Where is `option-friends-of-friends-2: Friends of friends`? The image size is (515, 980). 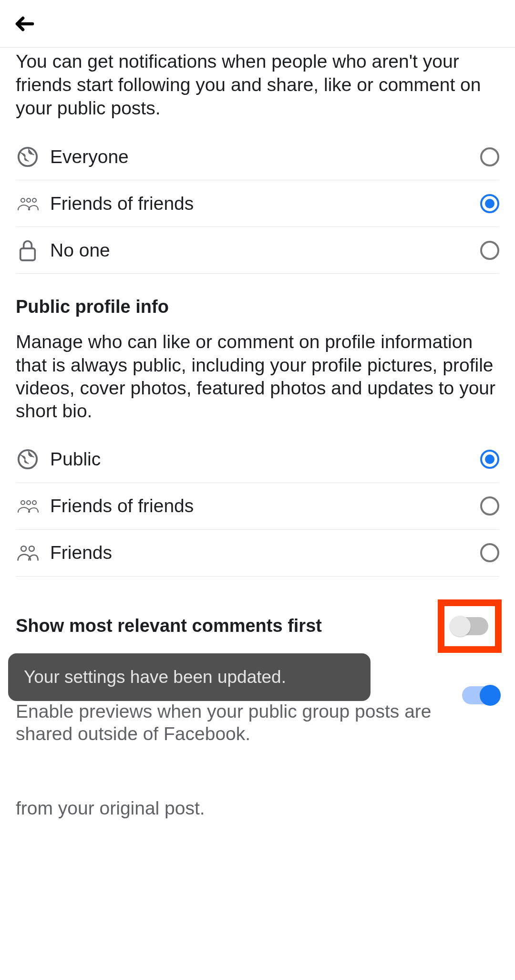 option-friends-of-friends-2: Friends of friends is located at coordinates (258, 506).